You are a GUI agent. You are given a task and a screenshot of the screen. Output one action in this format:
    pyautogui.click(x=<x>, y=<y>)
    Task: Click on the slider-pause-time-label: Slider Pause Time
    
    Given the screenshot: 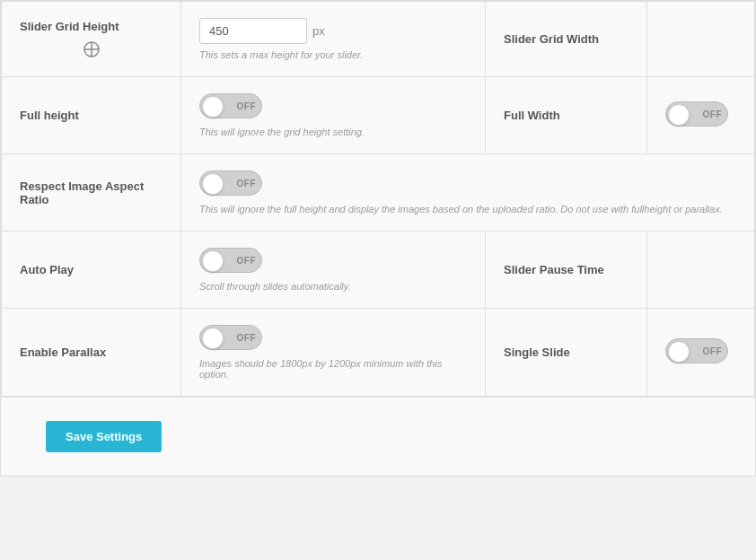 What is the action you would take?
    pyautogui.click(x=567, y=270)
    